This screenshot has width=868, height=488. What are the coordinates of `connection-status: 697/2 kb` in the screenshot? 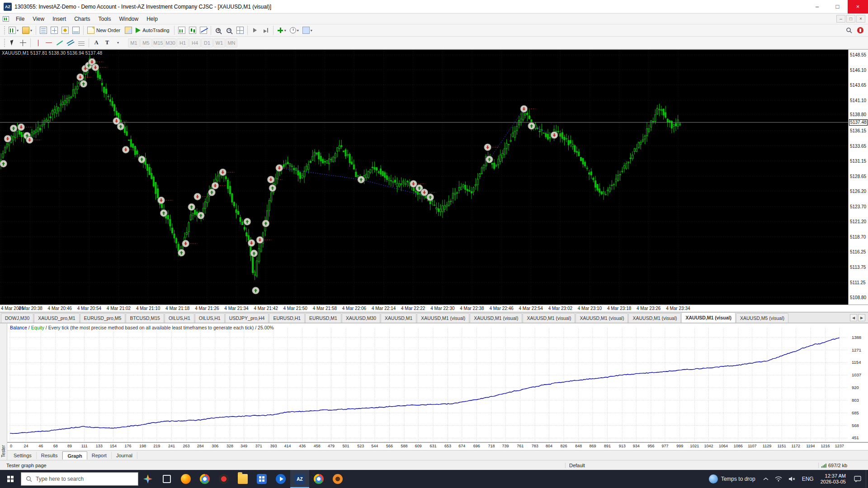 It's located at (843, 465).